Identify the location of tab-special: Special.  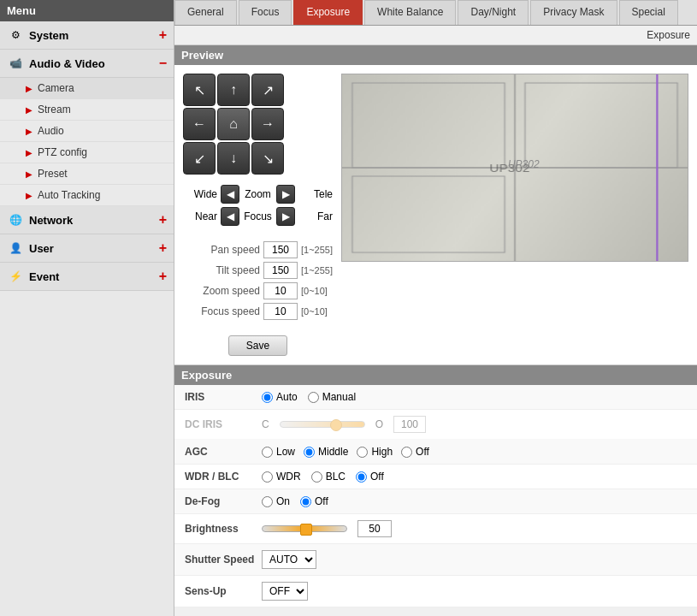
(648, 12).